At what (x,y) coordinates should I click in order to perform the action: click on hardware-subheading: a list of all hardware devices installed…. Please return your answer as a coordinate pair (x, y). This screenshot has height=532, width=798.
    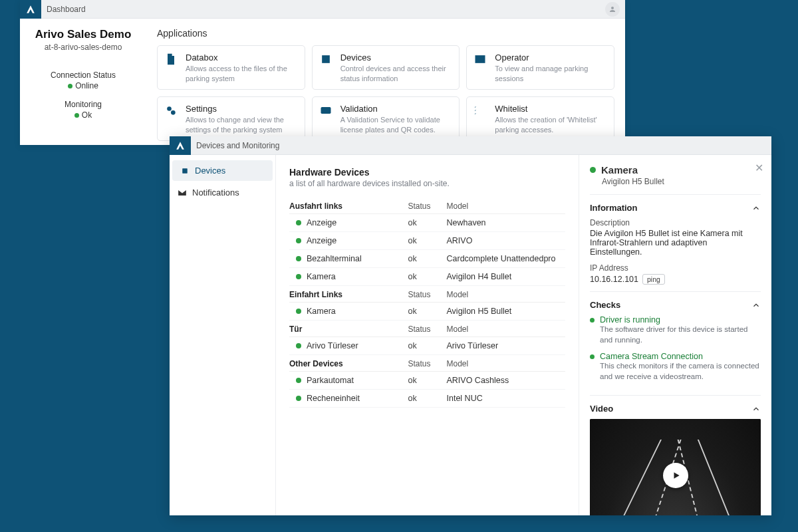
    Looking at the image, I should click on (427, 184).